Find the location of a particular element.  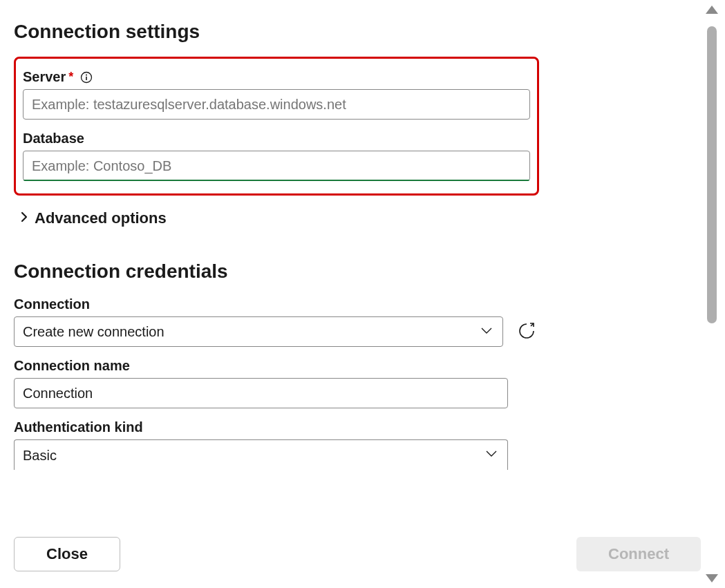

scroll-up-arrow-icon is located at coordinates (712, 10).